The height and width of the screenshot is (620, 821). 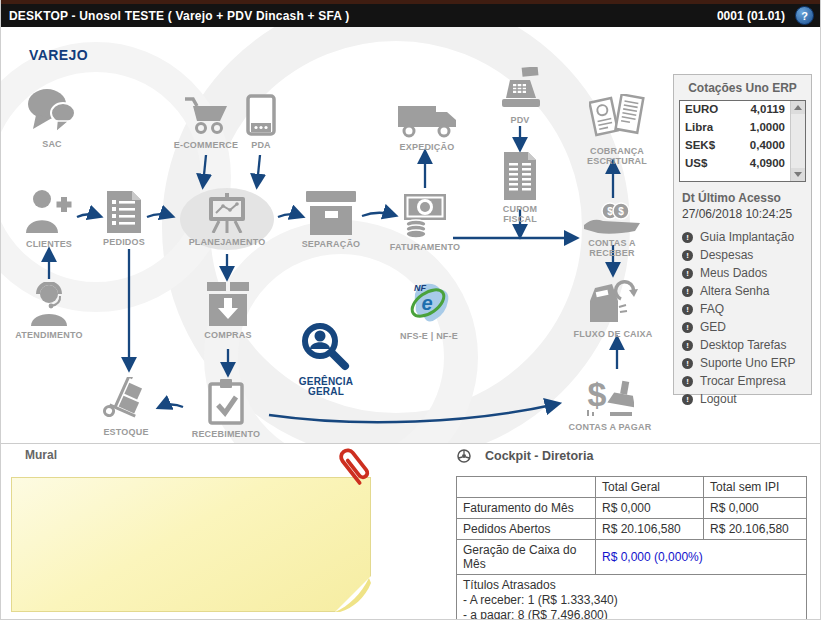 What do you see at coordinates (331, 220) in the screenshot?
I see `flow-node-separacao: SEPARAÇÃO` at bounding box center [331, 220].